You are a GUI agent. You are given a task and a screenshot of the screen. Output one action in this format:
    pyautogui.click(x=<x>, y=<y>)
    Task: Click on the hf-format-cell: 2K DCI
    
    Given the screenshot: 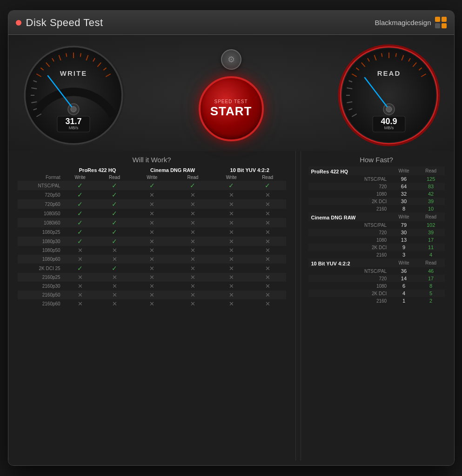 What is the action you would take?
    pyautogui.click(x=350, y=247)
    